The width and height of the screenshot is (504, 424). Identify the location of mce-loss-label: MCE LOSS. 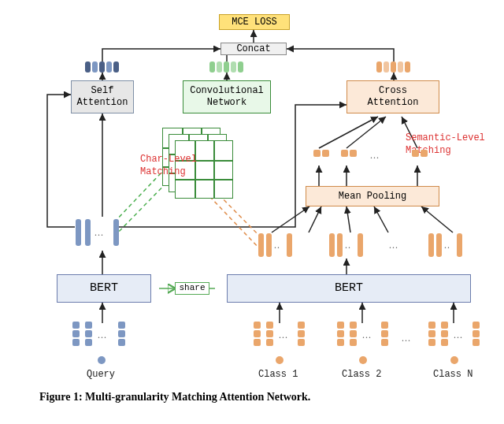
(254, 22).